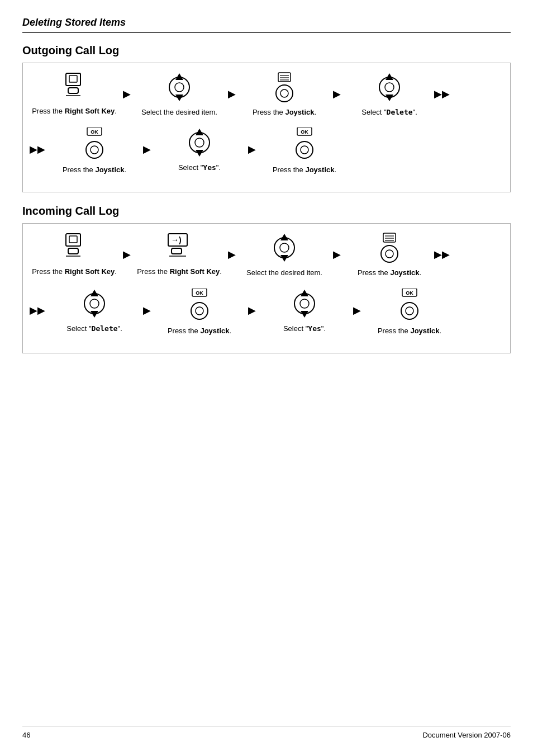 The image size is (533, 756). I want to click on in-arrow1: ▶, so click(127, 254).